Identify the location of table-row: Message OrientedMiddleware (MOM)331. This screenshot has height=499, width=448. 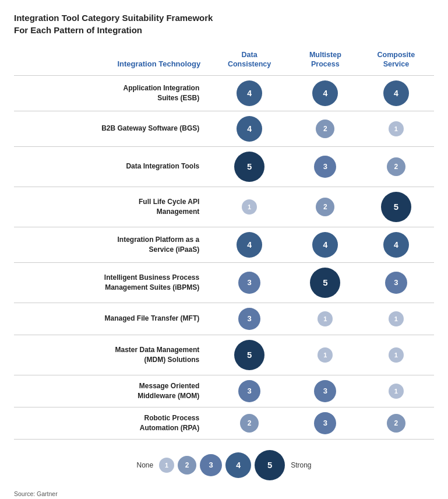
(224, 391).